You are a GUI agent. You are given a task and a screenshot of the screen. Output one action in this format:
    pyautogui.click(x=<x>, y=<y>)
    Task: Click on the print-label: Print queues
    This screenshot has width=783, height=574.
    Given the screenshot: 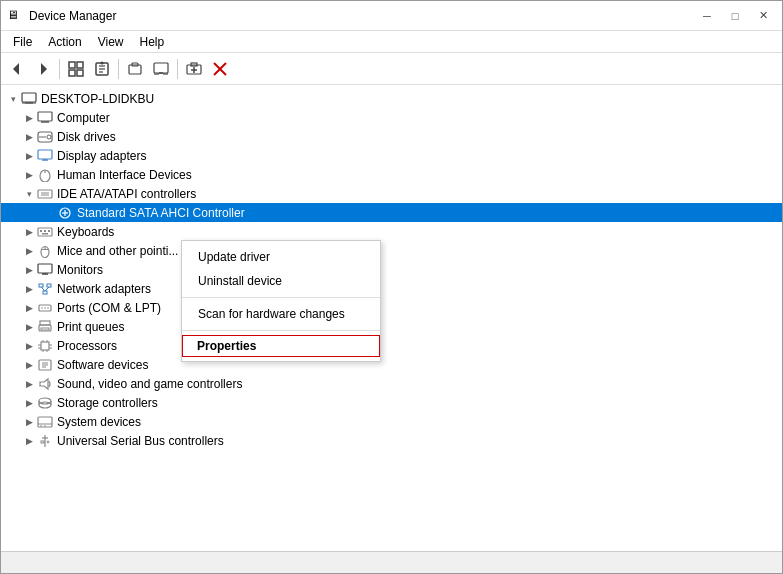 What is the action you would take?
    pyautogui.click(x=90, y=327)
    